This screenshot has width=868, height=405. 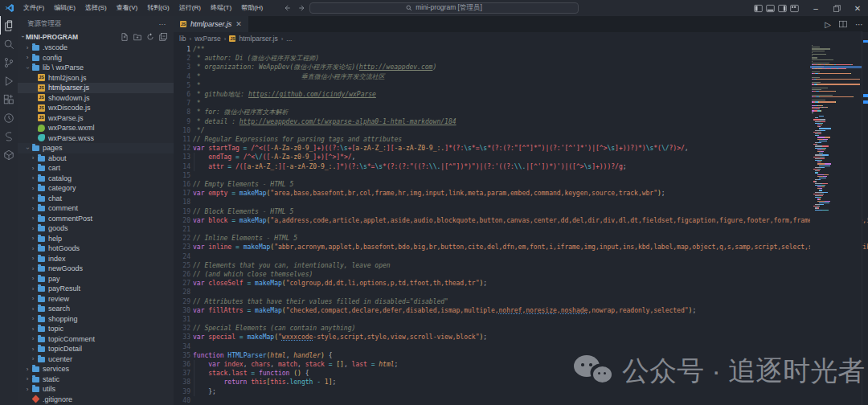 What do you see at coordinates (521, 112) in the screenshot?
I see `code-line-8: 8 * for: 微信小程序富文本解析` at bounding box center [521, 112].